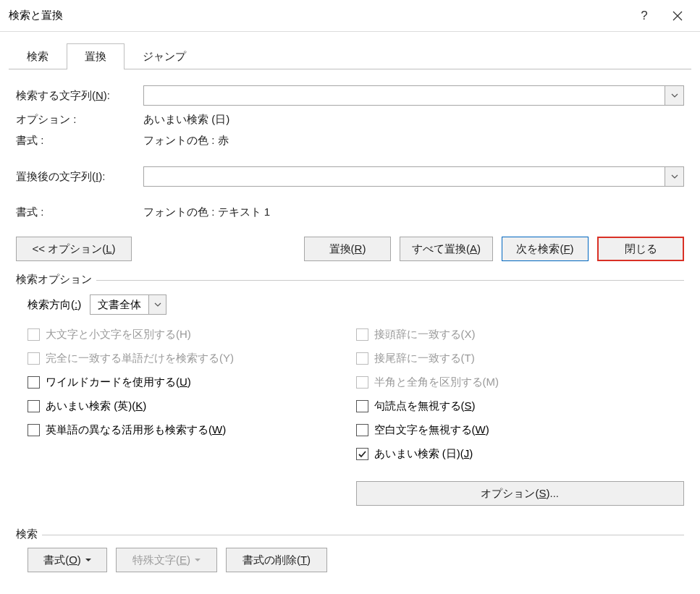  What do you see at coordinates (192, 430) in the screenshot?
I see `checkbox-word-forms: 英単語の異なる活用形も検索する(W)` at bounding box center [192, 430].